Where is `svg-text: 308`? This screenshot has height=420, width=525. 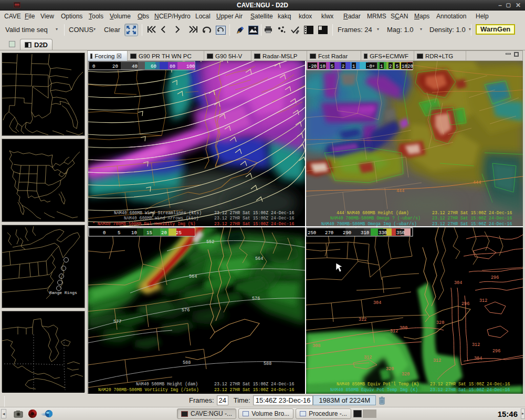 svg-text: 308 is located at coordinates (316, 346).